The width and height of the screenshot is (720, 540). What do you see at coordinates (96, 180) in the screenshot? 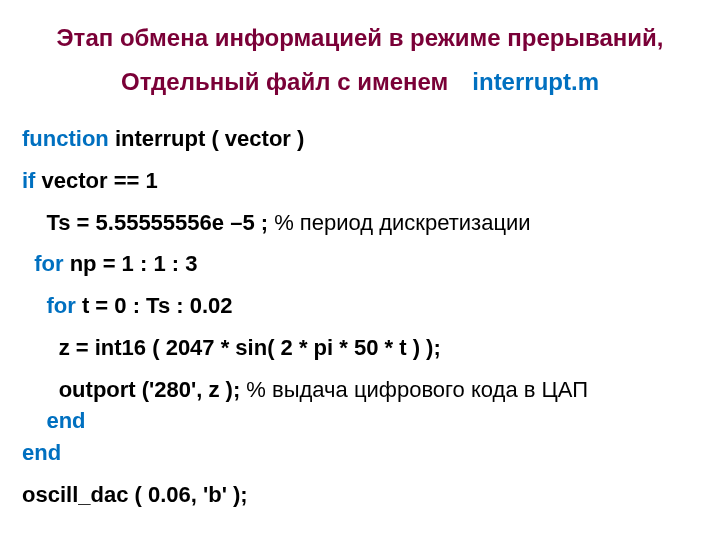
I see `code-cond: vector == 1` at bounding box center [96, 180].